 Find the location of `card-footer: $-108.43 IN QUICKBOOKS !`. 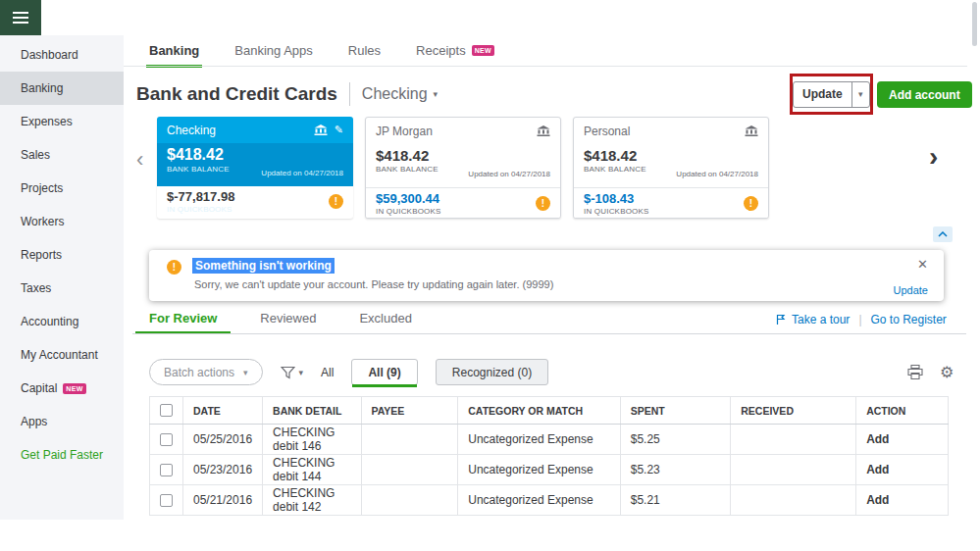

card-footer: $-108.43 IN QUICKBOOKS ! is located at coordinates (671, 202).